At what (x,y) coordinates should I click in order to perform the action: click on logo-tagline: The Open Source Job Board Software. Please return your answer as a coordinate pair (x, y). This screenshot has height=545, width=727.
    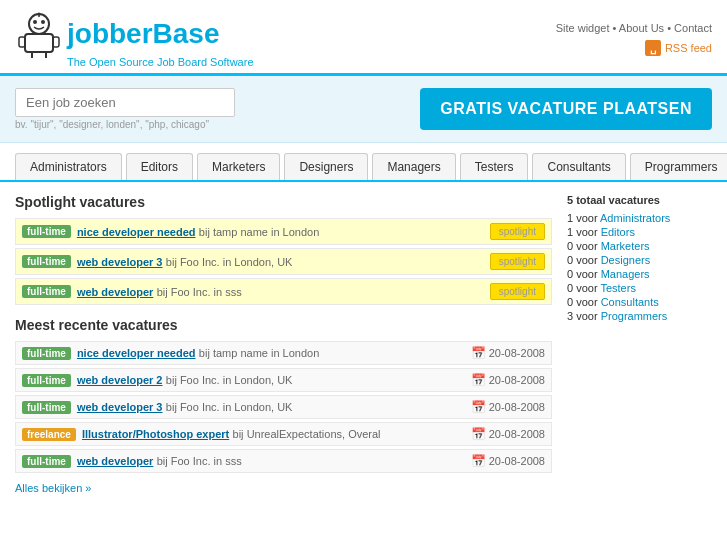
    Looking at the image, I should click on (160, 62).